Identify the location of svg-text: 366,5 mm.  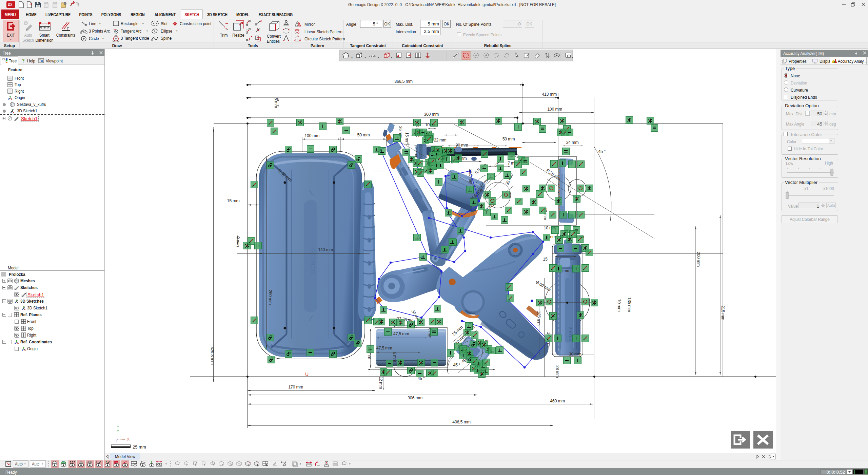
(403, 81).